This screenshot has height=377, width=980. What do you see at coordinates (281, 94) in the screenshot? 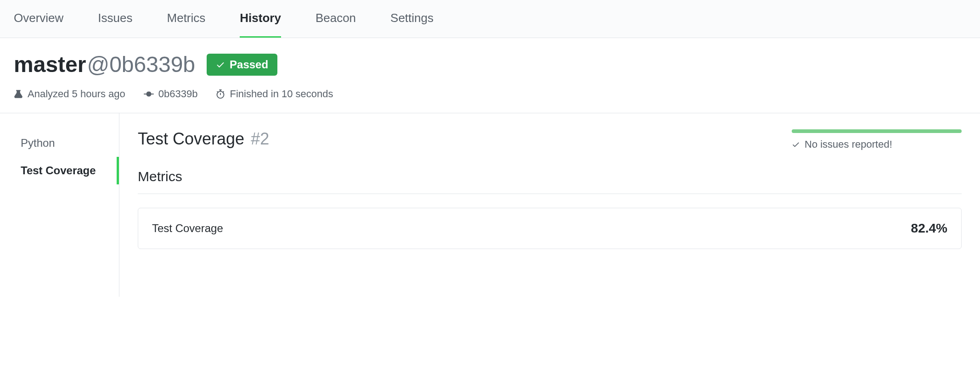
I see `finished-text: Finished in 10 seconds` at bounding box center [281, 94].